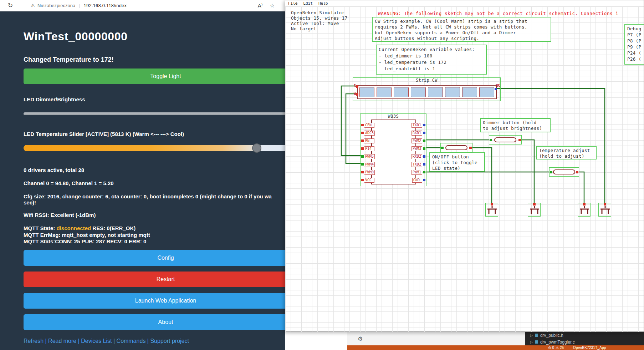 The width and height of the screenshot is (644, 350). Describe the element at coordinates (505, 140) in the screenshot. I see `dimmer-button-component` at that location.